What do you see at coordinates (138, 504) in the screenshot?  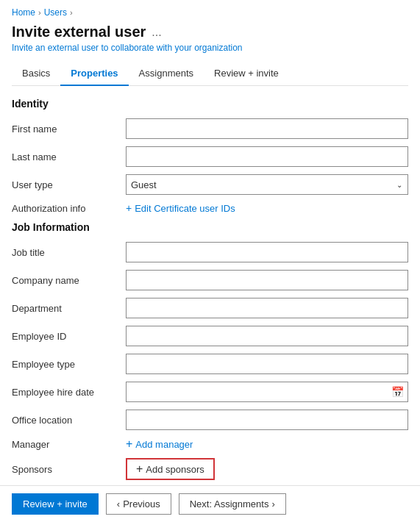 I see `previous-button: ‹ Previous` at bounding box center [138, 504].